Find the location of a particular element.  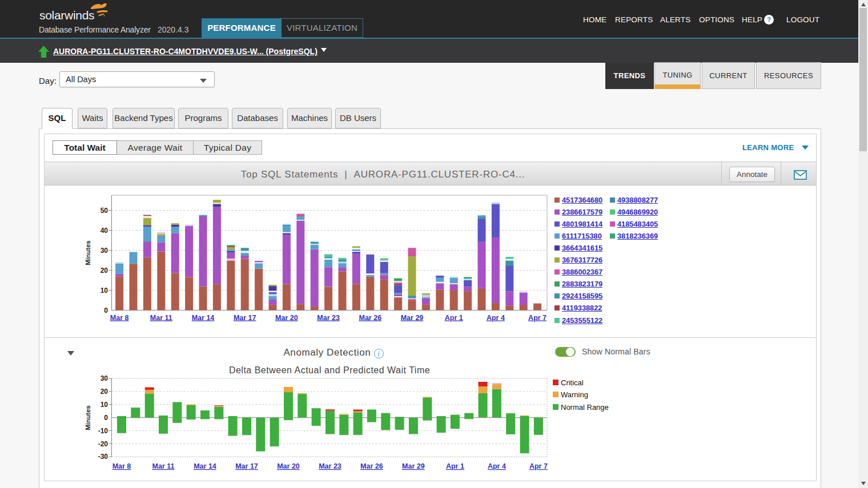

svg-text: -20 is located at coordinates (103, 444).